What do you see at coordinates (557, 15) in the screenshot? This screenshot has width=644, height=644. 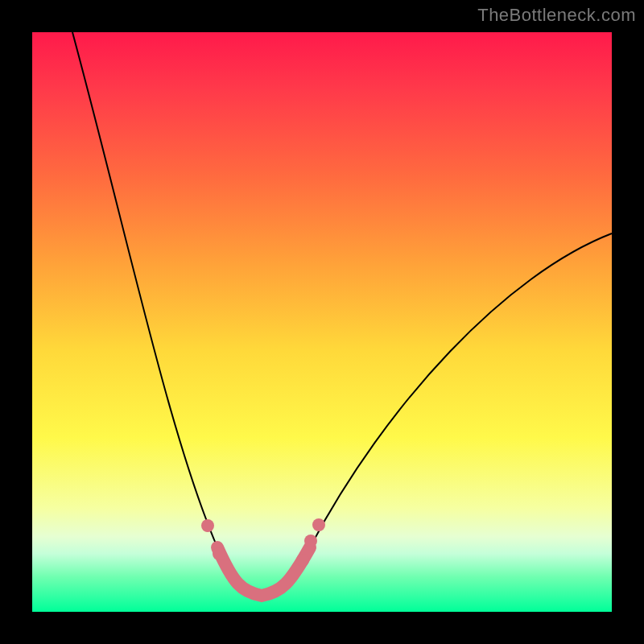 I see `watermark-text: TheBottleneck.com` at bounding box center [557, 15].